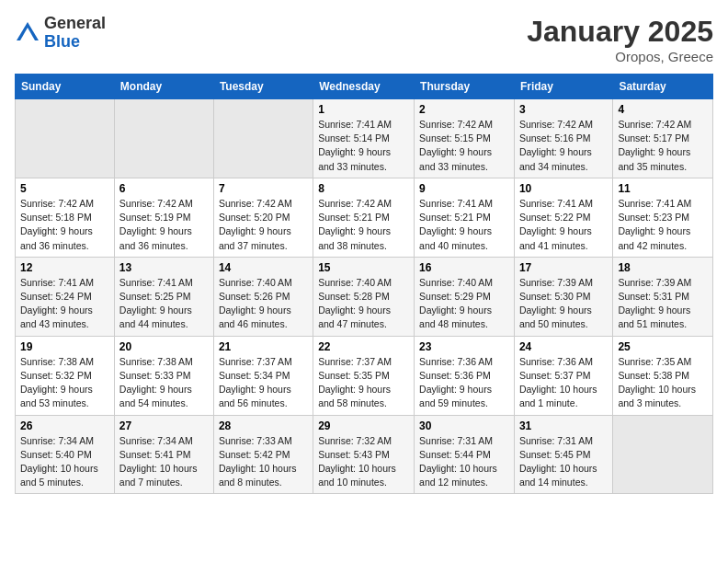 The width and height of the screenshot is (728, 563). Describe the element at coordinates (263, 347) in the screenshot. I see `day-number: 21` at that location.